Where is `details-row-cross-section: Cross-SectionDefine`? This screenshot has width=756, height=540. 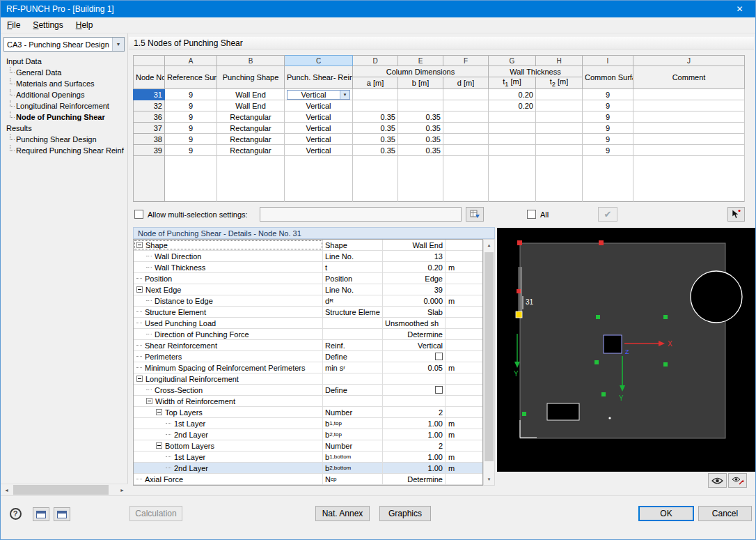 details-row-cross-section: Cross-SectionDefine is located at coordinates (308, 390).